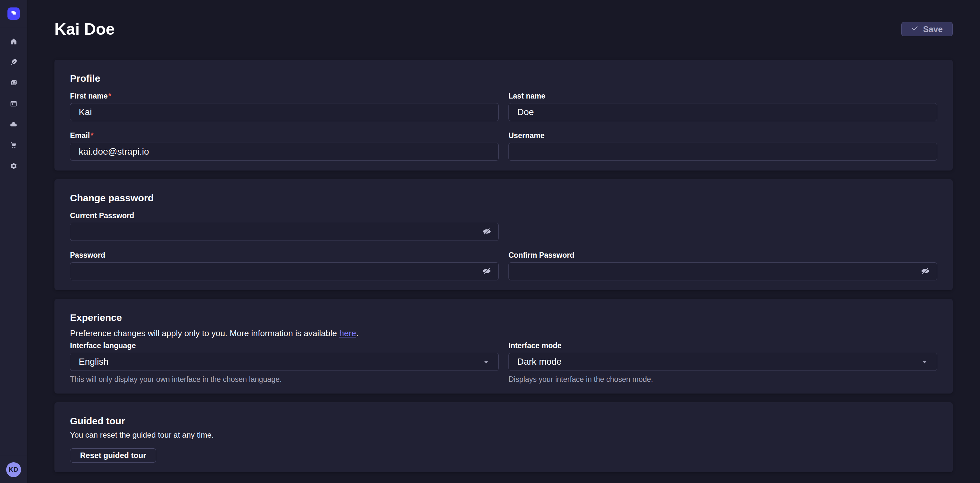 The height and width of the screenshot is (483, 980). What do you see at coordinates (14, 470) in the screenshot?
I see `avatar: KD` at bounding box center [14, 470].